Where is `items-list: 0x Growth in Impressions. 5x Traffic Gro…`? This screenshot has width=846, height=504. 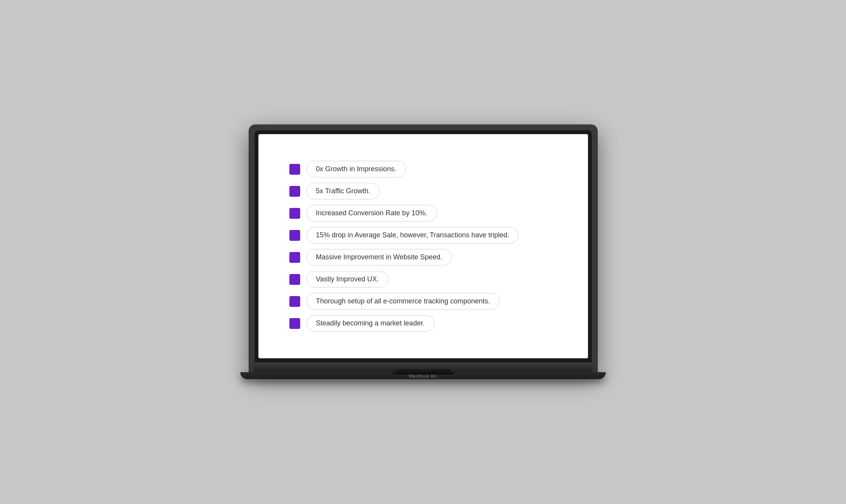 items-list: 0x Growth in Impressions. 5x Traffic Gro… is located at coordinates (423, 246).